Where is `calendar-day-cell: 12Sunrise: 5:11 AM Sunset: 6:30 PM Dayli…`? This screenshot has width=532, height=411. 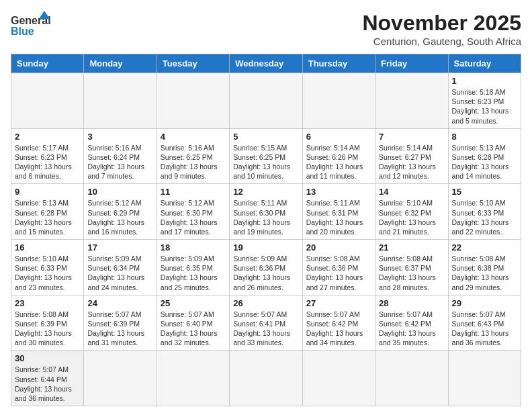
calendar-day-cell: 12Sunrise: 5:11 AM Sunset: 6:30 PM Dayli… is located at coordinates (266, 212).